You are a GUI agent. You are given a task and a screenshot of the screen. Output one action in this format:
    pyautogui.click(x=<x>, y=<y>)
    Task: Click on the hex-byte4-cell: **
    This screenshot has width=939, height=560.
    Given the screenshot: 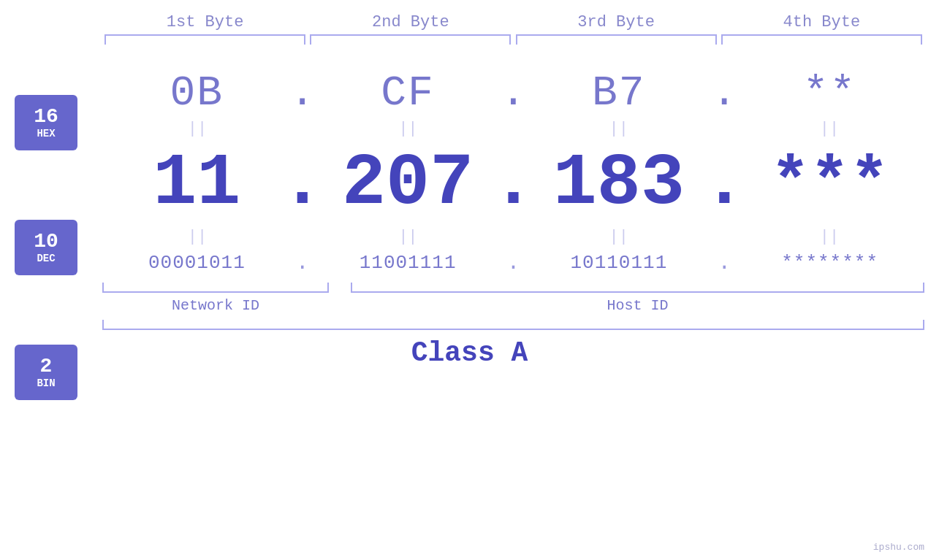 What is the action you would take?
    pyautogui.click(x=830, y=93)
    